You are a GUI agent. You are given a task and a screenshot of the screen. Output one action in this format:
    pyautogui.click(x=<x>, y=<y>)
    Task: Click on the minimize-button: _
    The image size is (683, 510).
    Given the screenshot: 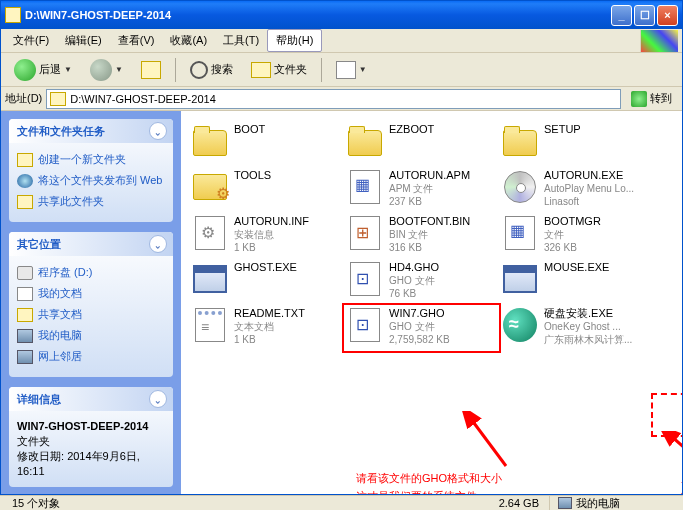 What is the action you would take?
    pyautogui.click(x=622, y=16)
    